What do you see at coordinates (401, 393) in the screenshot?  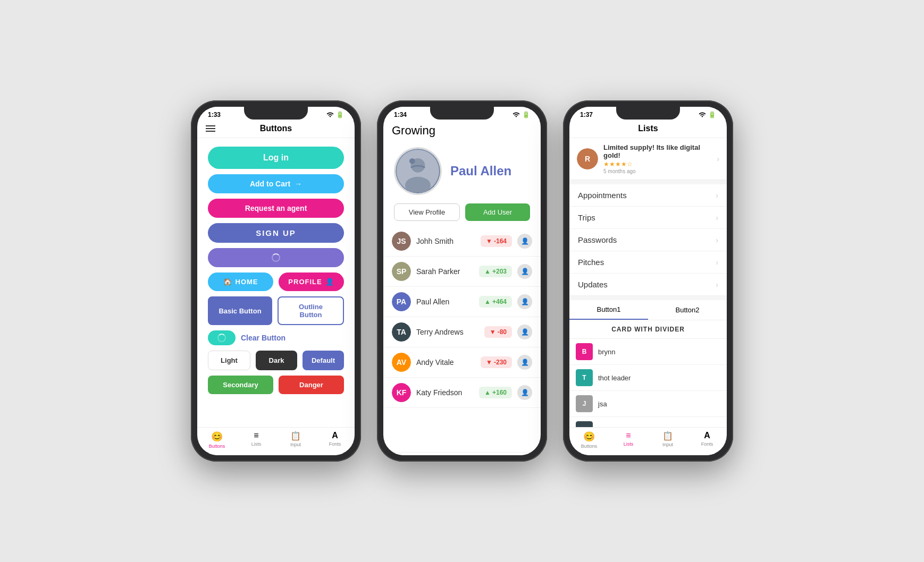 I see `user-avatar-6: KF` at bounding box center [401, 393].